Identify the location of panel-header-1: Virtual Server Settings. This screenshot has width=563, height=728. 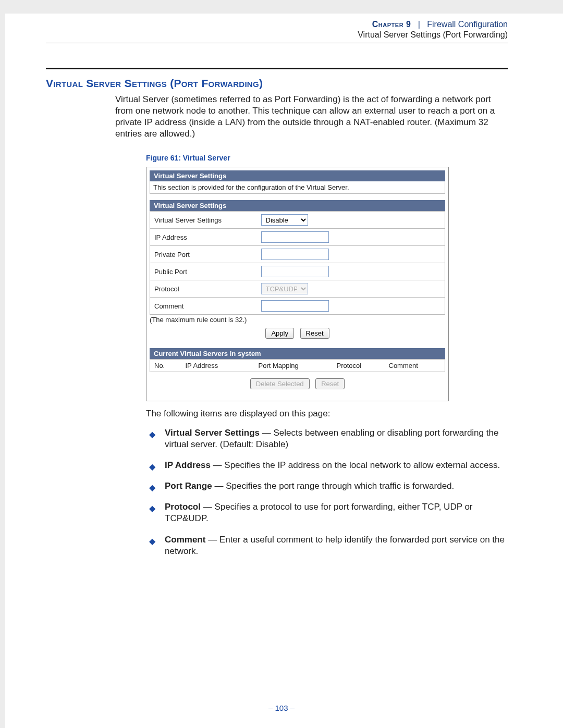
(297, 176).